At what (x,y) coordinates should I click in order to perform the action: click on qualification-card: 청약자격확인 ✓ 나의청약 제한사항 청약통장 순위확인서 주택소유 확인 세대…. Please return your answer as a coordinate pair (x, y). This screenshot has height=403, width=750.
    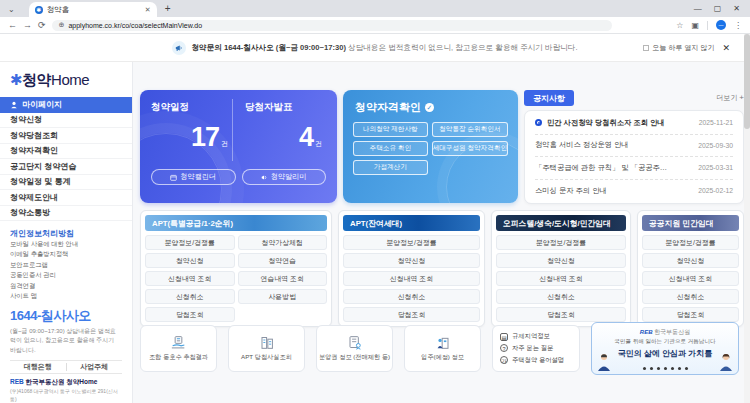
    Looking at the image, I should click on (430, 146).